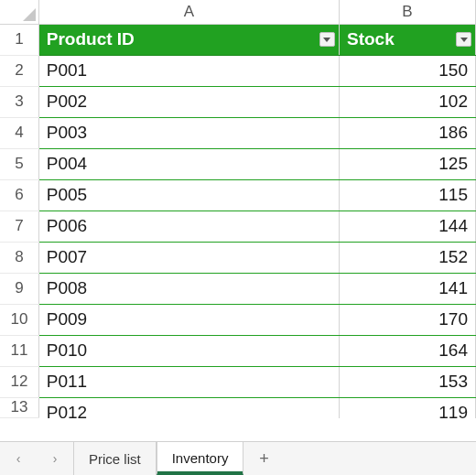 The width and height of the screenshot is (476, 475). I want to click on cell-value: P002, so click(67, 101).